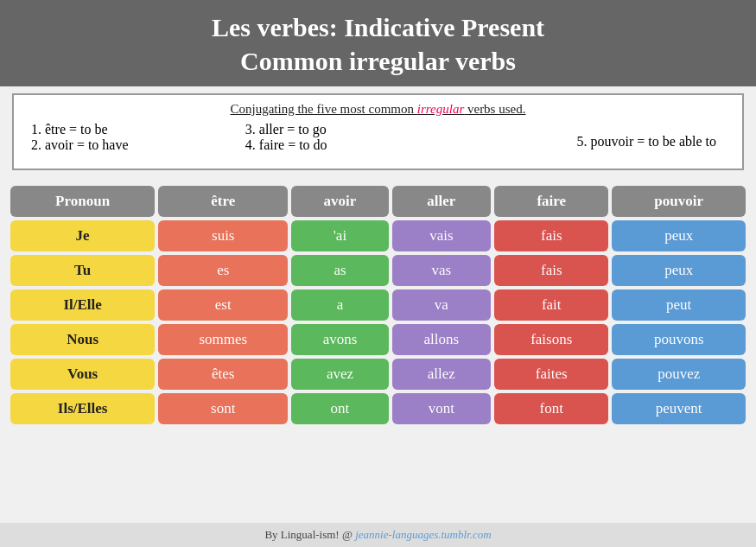 The width and height of the screenshot is (756, 547). What do you see at coordinates (223, 409) in the screenshot?
I see `cell-etre: sont` at bounding box center [223, 409].